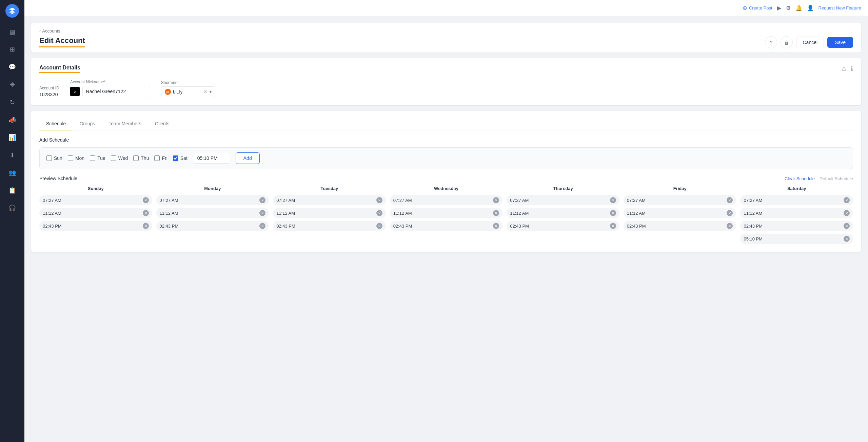 Image resolution: width=868 pixels, height=442 pixels. What do you see at coordinates (110, 88) in the screenshot?
I see `nickname-field: Account Nickname* ♪` at bounding box center [110, 88].